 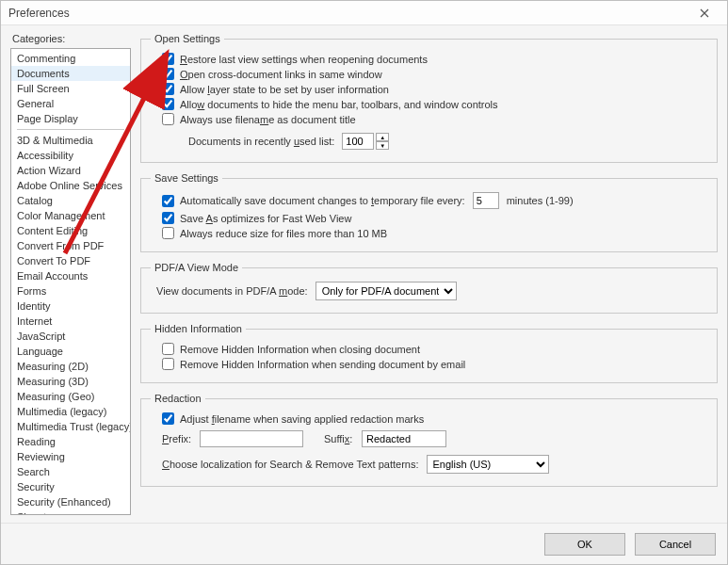 What do you see at coordinates (71, 487) in the screenshot?
I see `category-item-security: Security` at bounding box center [71, 487].